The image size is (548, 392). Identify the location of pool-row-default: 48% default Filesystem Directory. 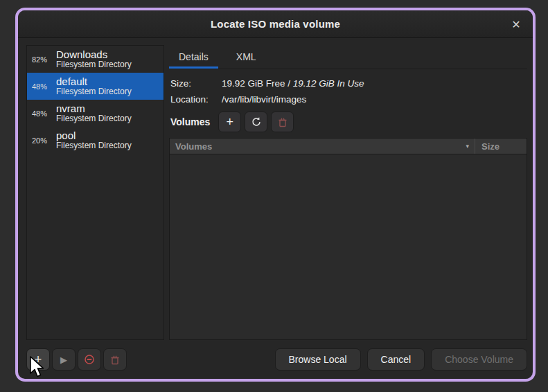
(96, 86).